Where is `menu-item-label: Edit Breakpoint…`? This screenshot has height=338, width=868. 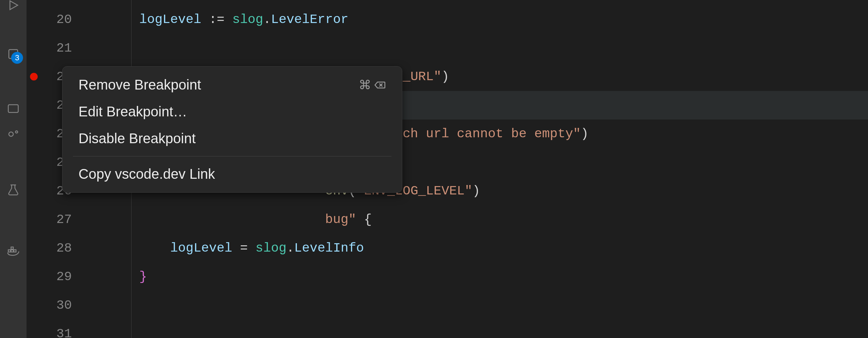 menu-item-label: Edit Breakpoint… is located at coordinates (133, 112).